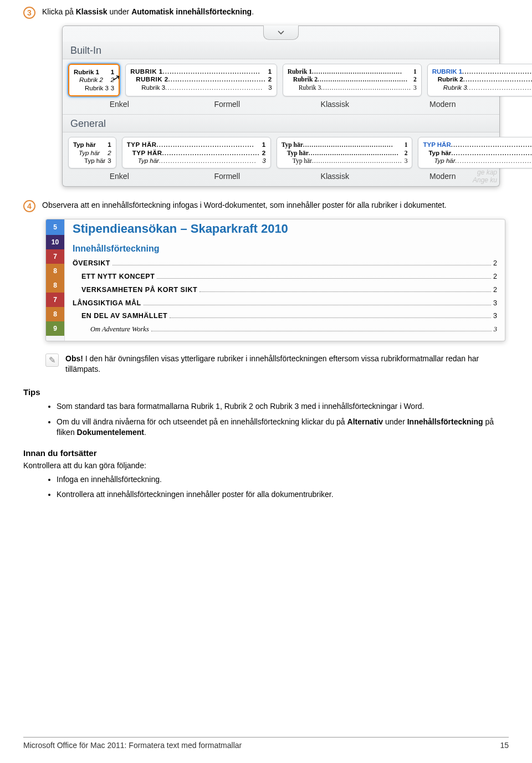 The height and width of the screenshot is (763, 532). I want to click on toc-style-thumb: RUBRIK 11RUBRIK 22Rubrik 33, so click(201, 80).